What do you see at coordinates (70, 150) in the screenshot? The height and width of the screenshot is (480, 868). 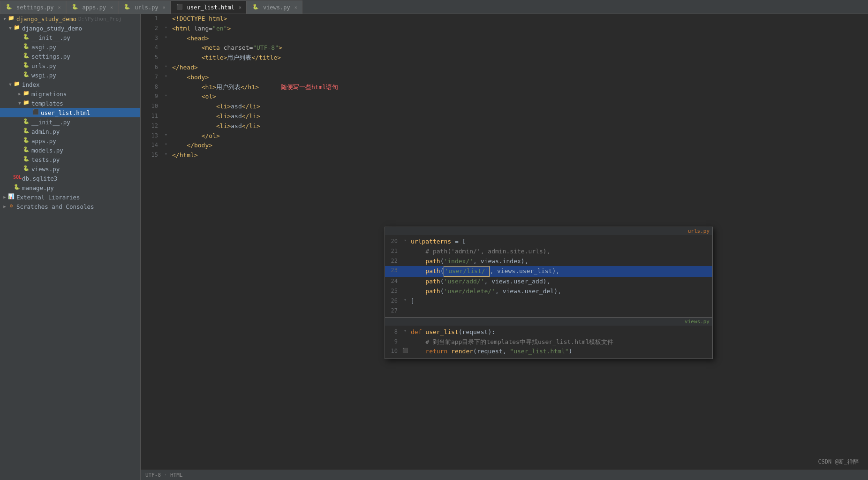 I see `sidebar-item-models: 🐍 models.py` at bounding box center [70, 150].